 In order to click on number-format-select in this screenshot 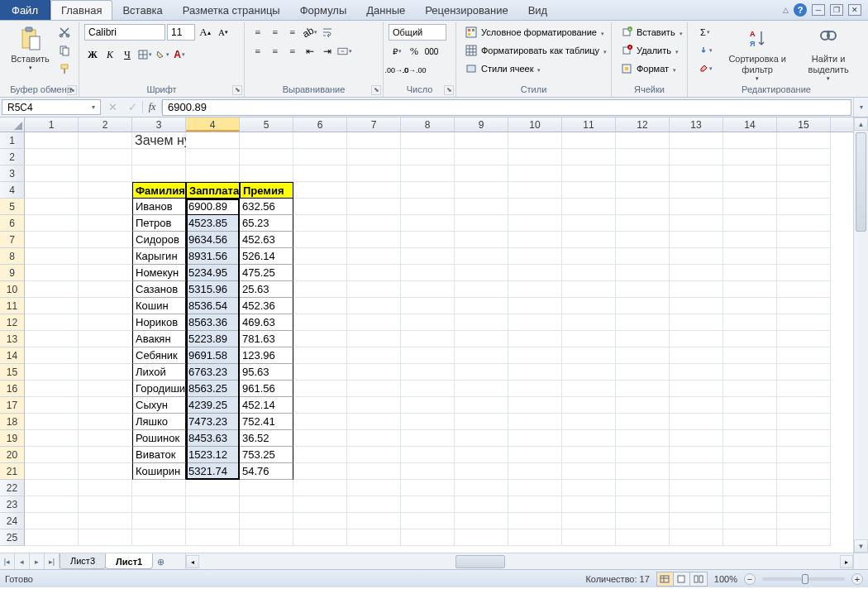, I will do `click(417, 32)`.